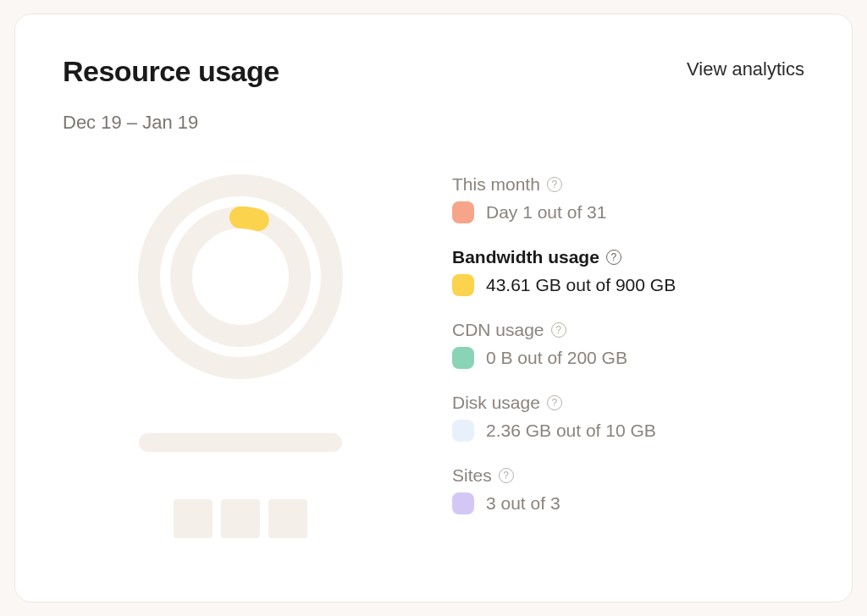  I want to click on legend-label: This month, so click(496, 184).